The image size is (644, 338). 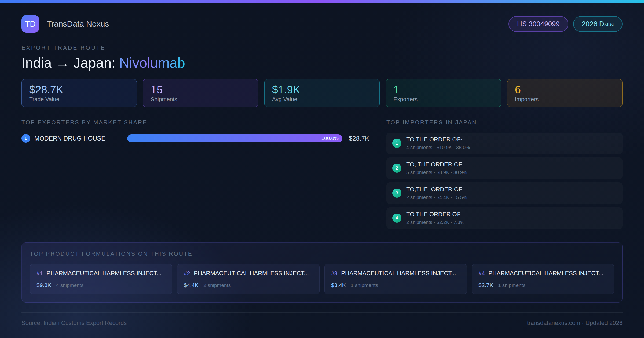 What do you see at coordinates (504, 168) in the screenshot?
I see `importer-item: 2 TO, THE ORDER OF 5 shipments · $8.9K ·…` at bounding box center [504, 168].